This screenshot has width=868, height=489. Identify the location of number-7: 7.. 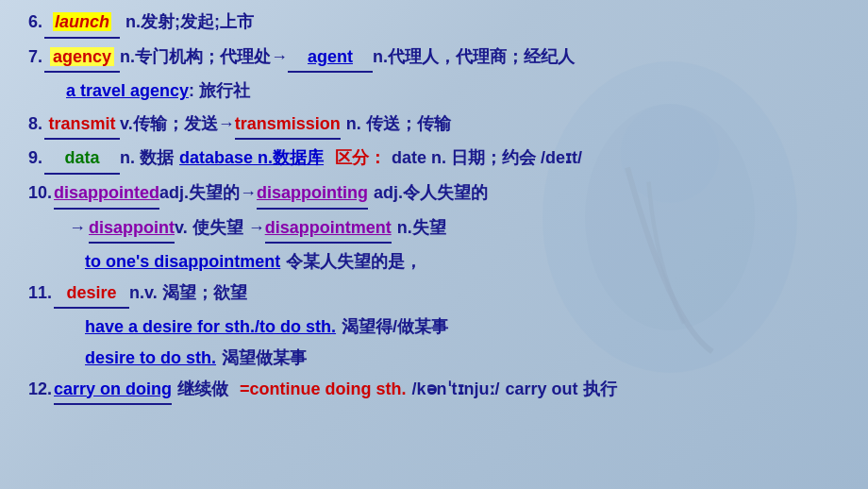
(36, 57).